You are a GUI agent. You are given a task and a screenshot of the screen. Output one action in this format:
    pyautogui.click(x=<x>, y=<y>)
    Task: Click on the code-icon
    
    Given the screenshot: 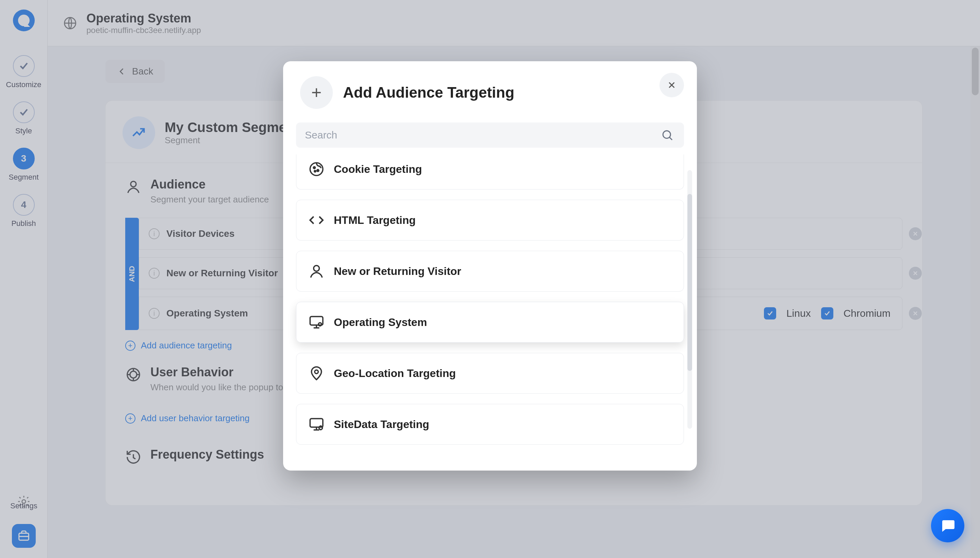 What is the action you would take?
    pyautogui.click(x=317, y=220)
    